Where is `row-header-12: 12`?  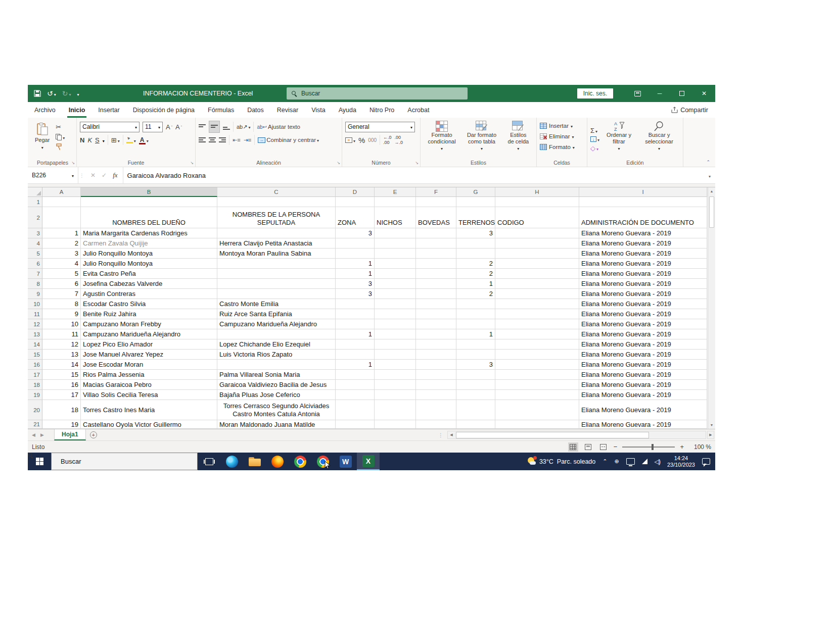 row-header-12: 12 is located at coordinates (35, 324).